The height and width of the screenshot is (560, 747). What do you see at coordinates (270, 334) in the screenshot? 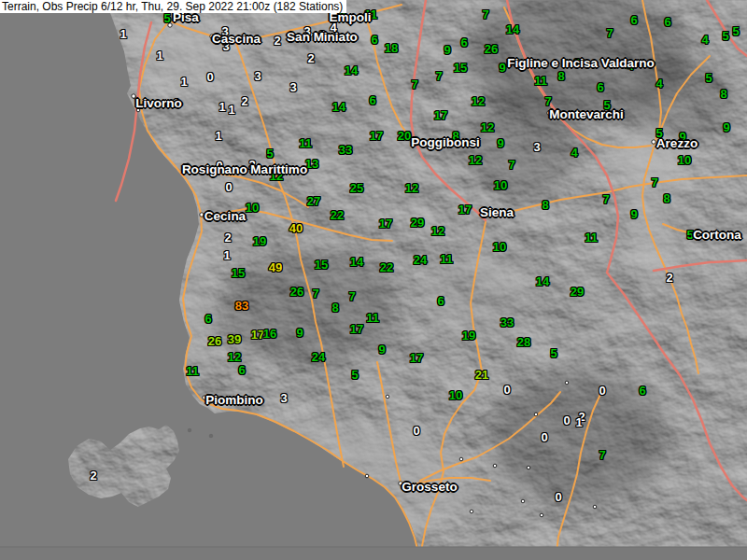
I see `station-value: 16` at bounding box center [270, 334].